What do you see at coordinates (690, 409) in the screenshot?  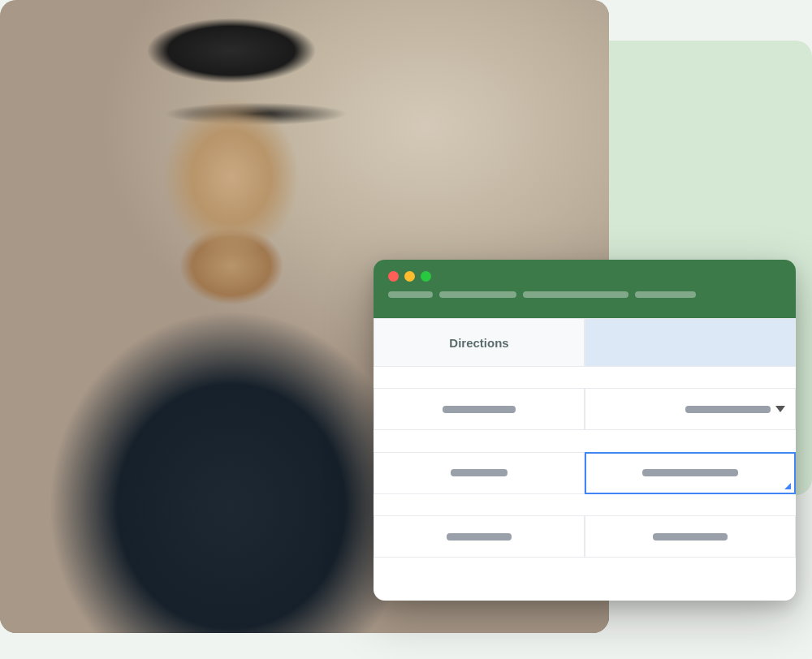 I see `data-row-1-right` at bounding box center [690, 409].